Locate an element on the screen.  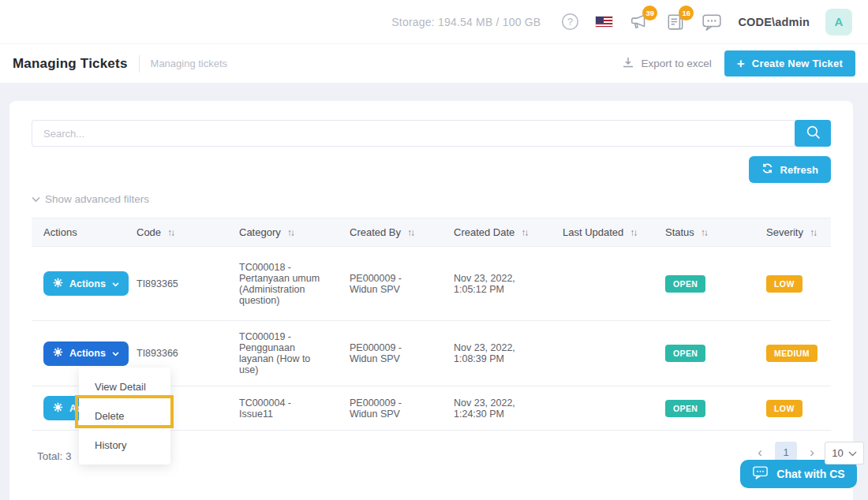
total-count: Total: 3 is located at coordinates (54, 456).